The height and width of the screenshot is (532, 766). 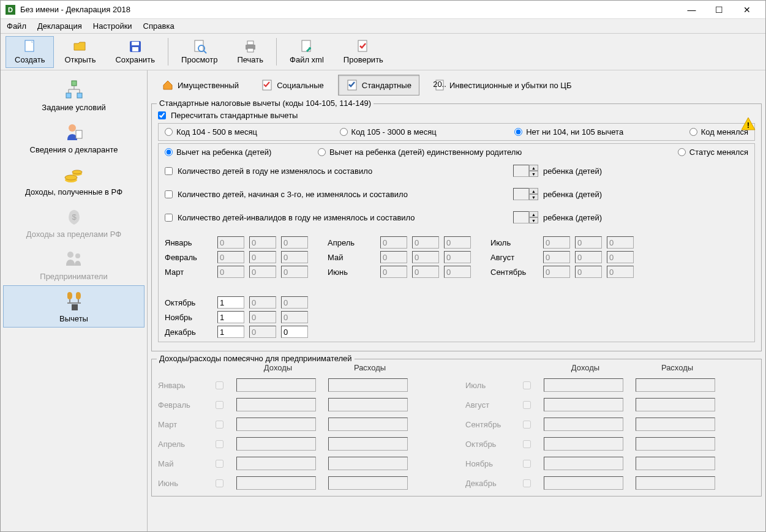 What do you see at coordinates (457, 132) in the screenshot?
I see `code-radio-group: Код 104 - 500 в месяц Код 105 - 3000 в м…` at bounding box center [457, 132].